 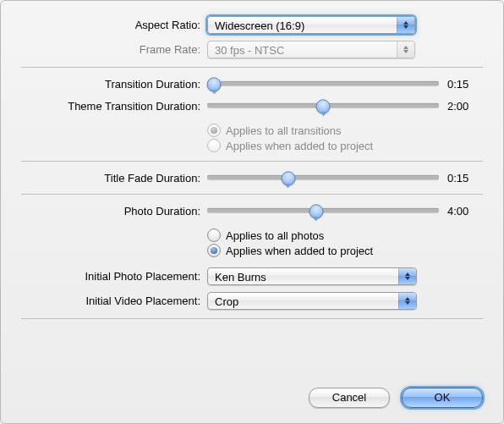 I want to click on aspect-ratio-value: Widescreen (16:9), so click(x=260, y=25).